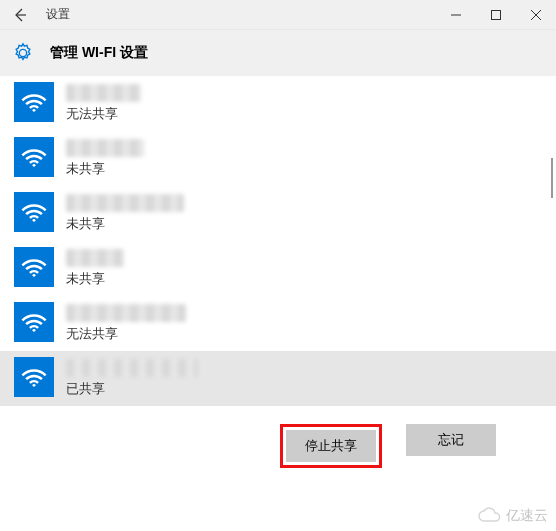 This screenshot has height=531, width=556. Describe the element at coordinates (536, 15) in the screenshot. I see `close-icon` at that location.